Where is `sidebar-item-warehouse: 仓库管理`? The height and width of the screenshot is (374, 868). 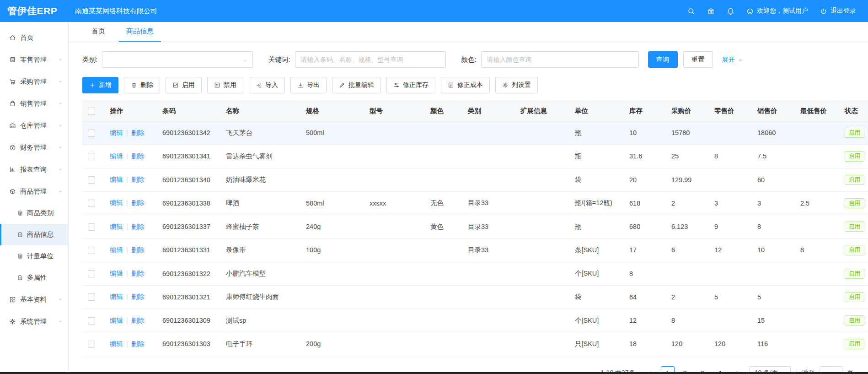
sidebar-item-warehouse: 仓库管理 is located at coordinates (34, 125).